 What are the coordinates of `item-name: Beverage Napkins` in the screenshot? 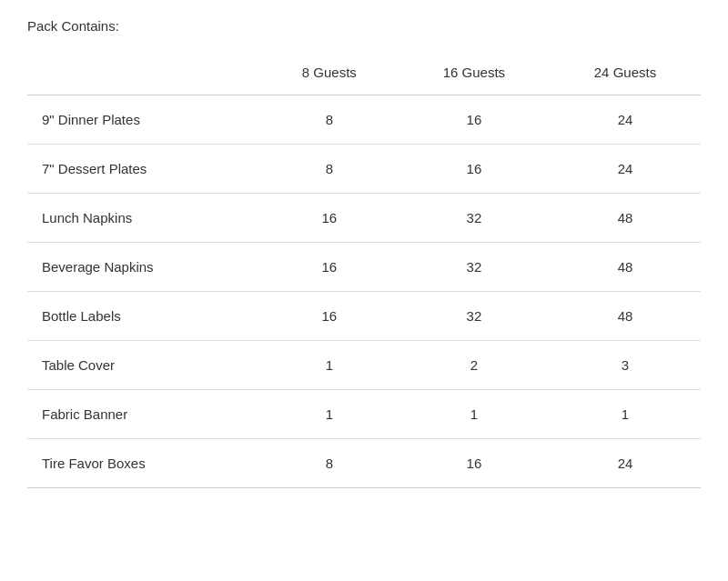 It's located at (144, 267).